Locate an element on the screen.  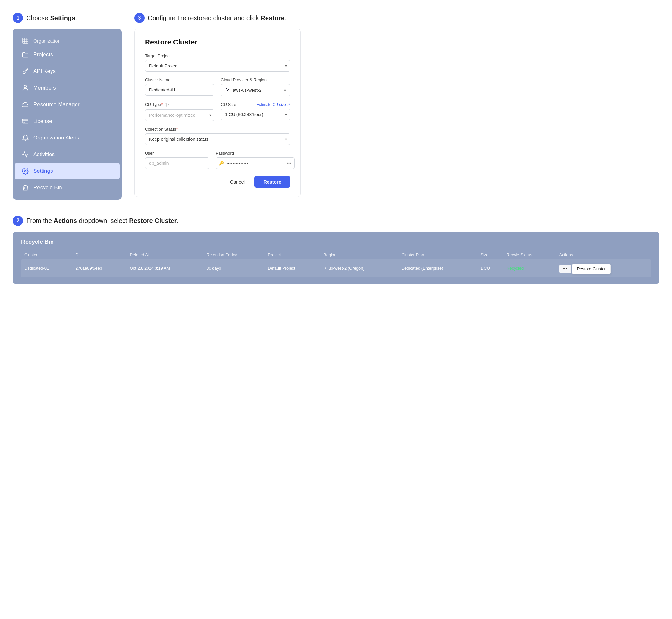
org-alerts-label: Organization Alerts is located at coordinates (56, 138).